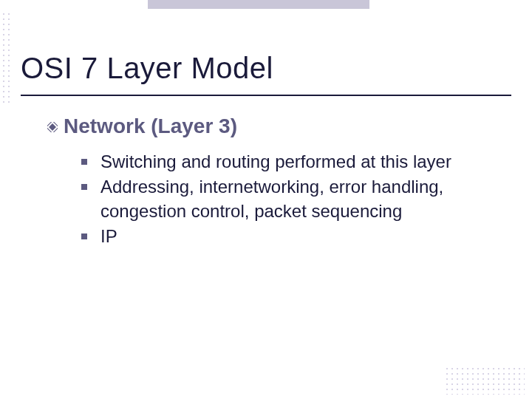 This screenshot has width=532, height=399. Describe the element at coordinates (7, 58) in the screenshot. I see `left-dot-pattern` at that location.